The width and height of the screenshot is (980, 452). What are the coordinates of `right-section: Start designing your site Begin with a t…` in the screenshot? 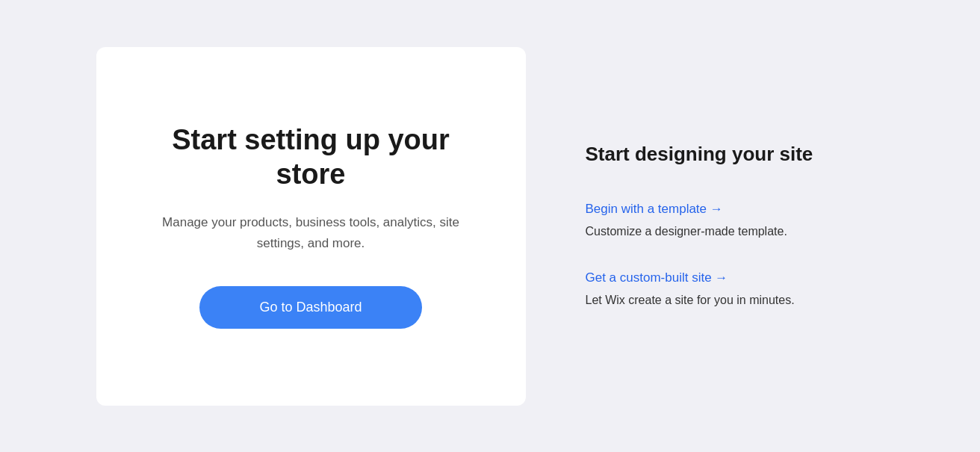 It's located at (735, 226).